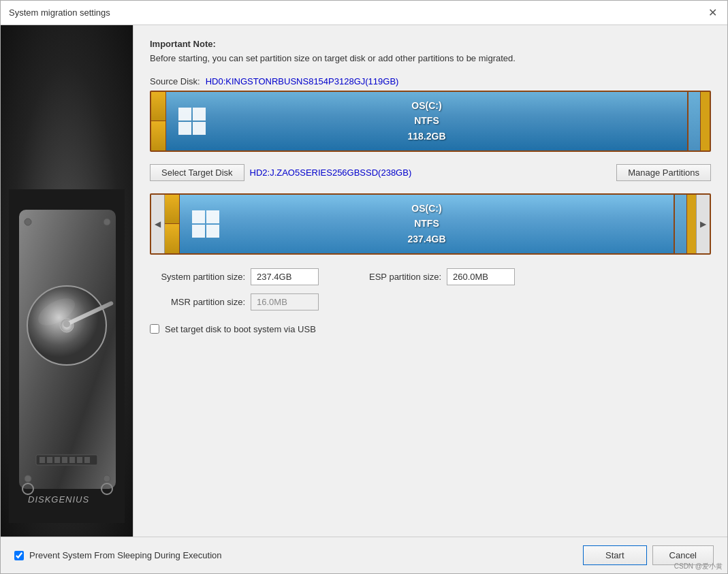 The width and height of the screenshot is (728, 574). I want to click on watermark: CSDN @爱小黄, so click(699, 567).